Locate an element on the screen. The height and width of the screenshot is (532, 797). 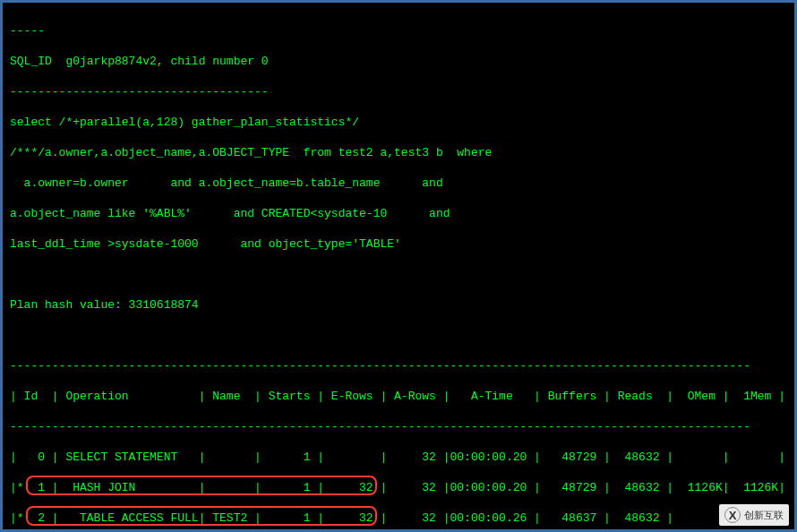
plan-row: |* 2 | TABLE ACCESS FULL| TEST2 | 1 | 32… is located at coordinates (398, 518).